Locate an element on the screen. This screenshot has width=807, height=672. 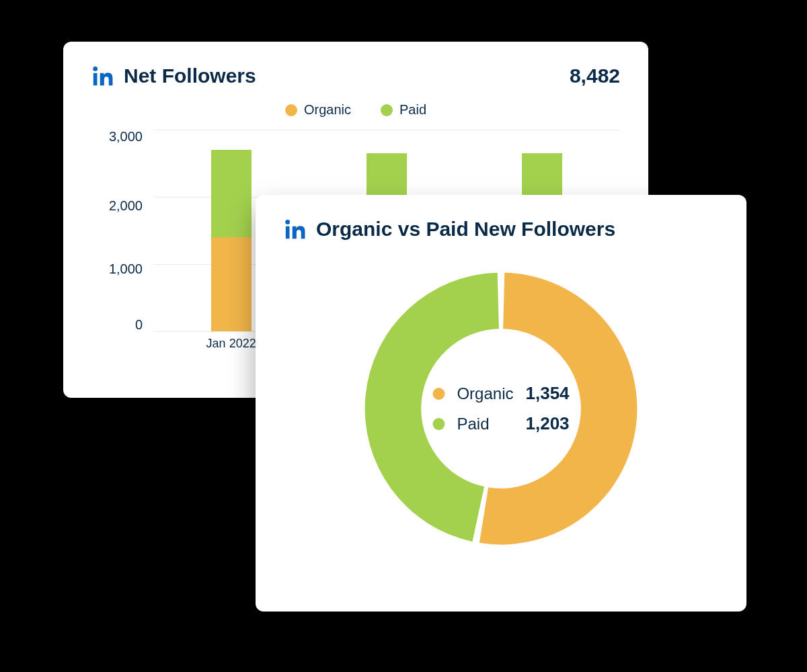
y-tick: 0 is located at coordinates (117, 325).